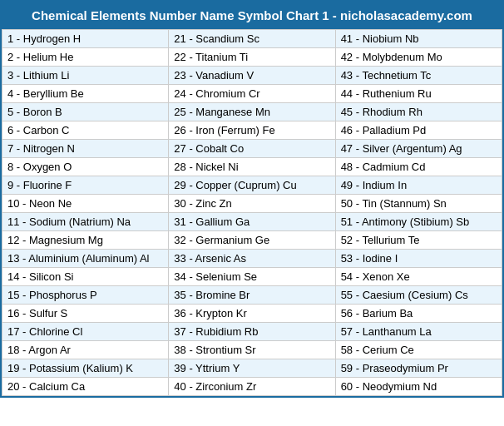  Describe the element at coordinates (252, 204) in the screenshot. I see `element-cell-col2: 30 - Zinc Zn` at that location.